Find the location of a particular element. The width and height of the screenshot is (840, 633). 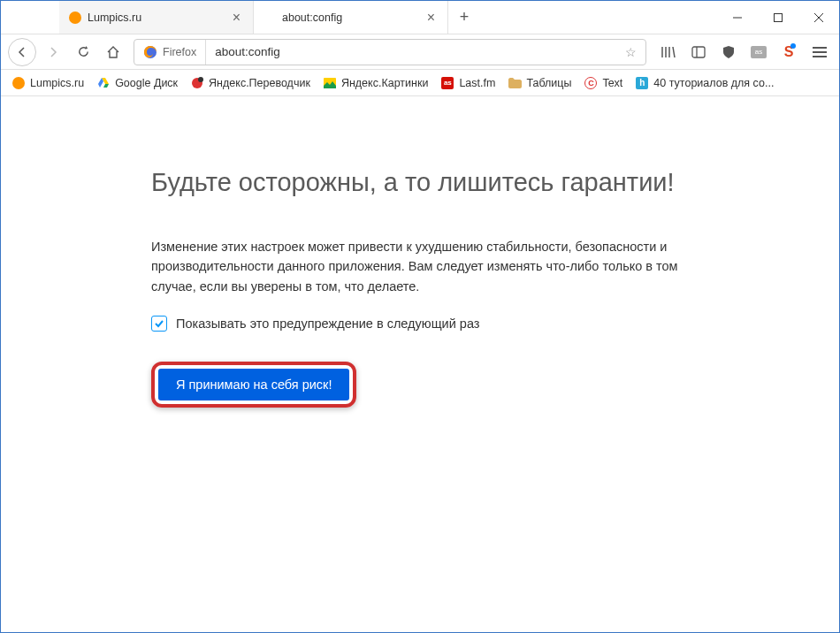

bookmark-label: Lumpics.ru is located at coordinates (57, 83).